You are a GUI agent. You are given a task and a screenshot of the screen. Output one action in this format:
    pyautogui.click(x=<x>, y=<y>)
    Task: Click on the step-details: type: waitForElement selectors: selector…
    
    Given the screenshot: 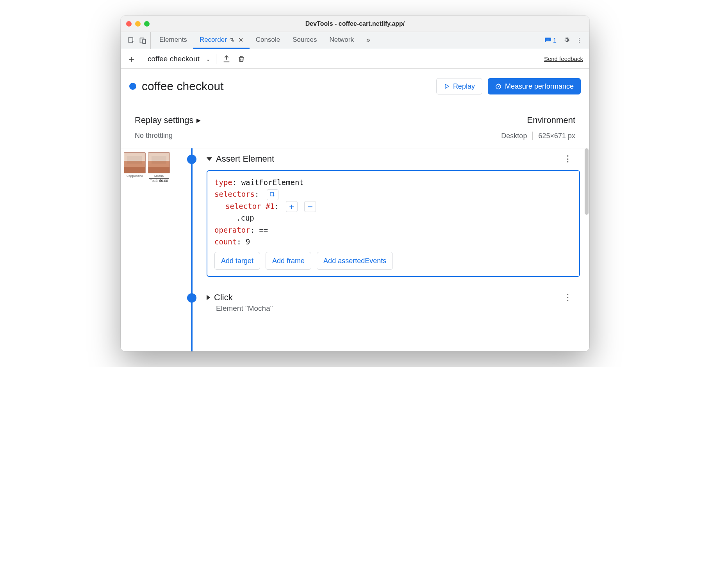 What is the action you would take?
    pyautogui.click(x=393, y=223)
    